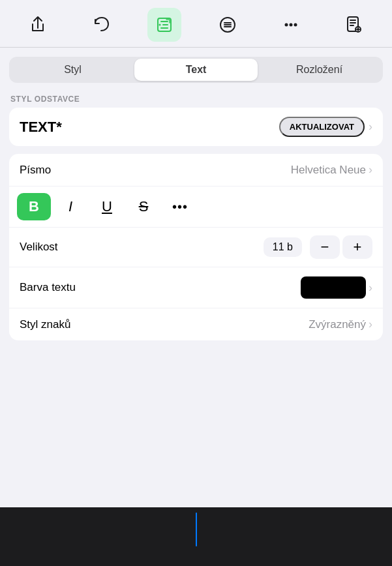  What do you see at coordinates (196, 70) in the screenshot?
I see `tab-text: Text` at bounding box center [196, 70].